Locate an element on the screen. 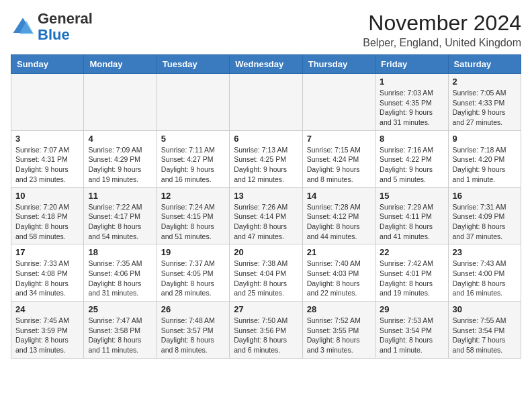 The image size is (532, 411). day-number: 28 is located at coordinates (339, 309).